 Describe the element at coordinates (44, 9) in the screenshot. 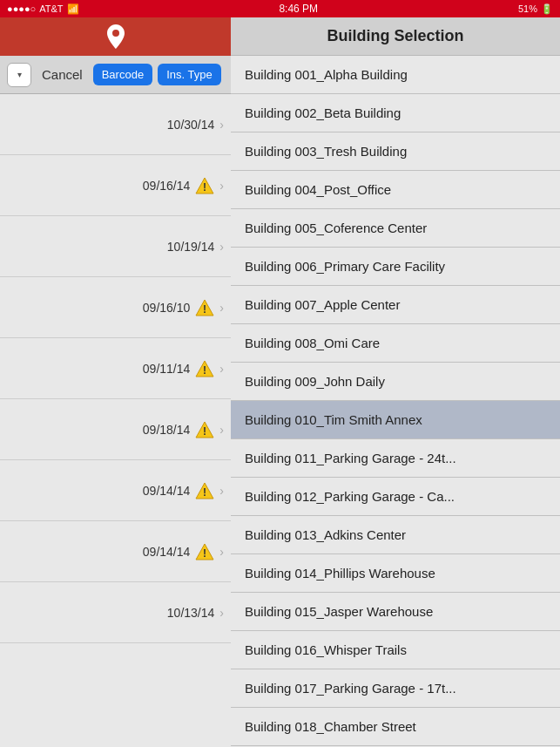

I see `status-left: ●●●●○ AT&T 📶` at that location.